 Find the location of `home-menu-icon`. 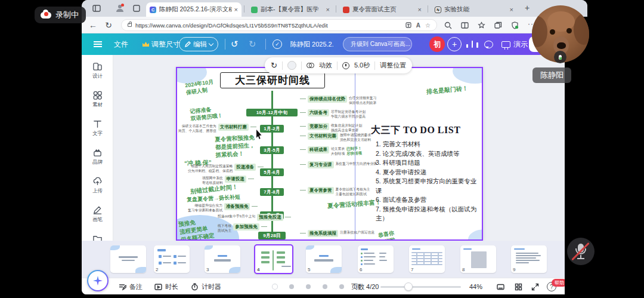

home-menu-icon is located at coordinates (98, 44).